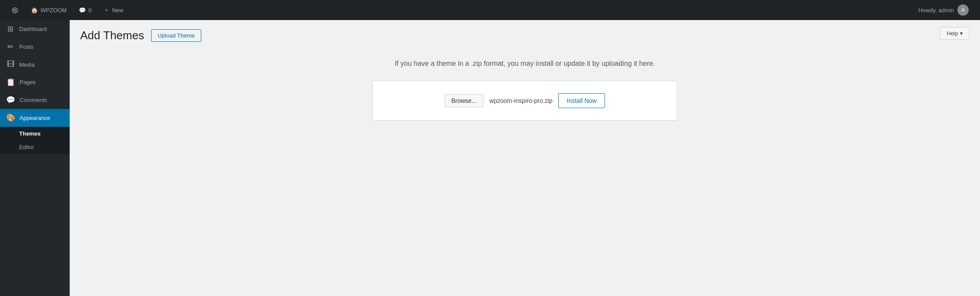 This screenshot has height=296, width=980. Describe the element at coordinates (49, 10) in the screenshot. I see `site-name-item: 🏠 WPZOOM` at that location.